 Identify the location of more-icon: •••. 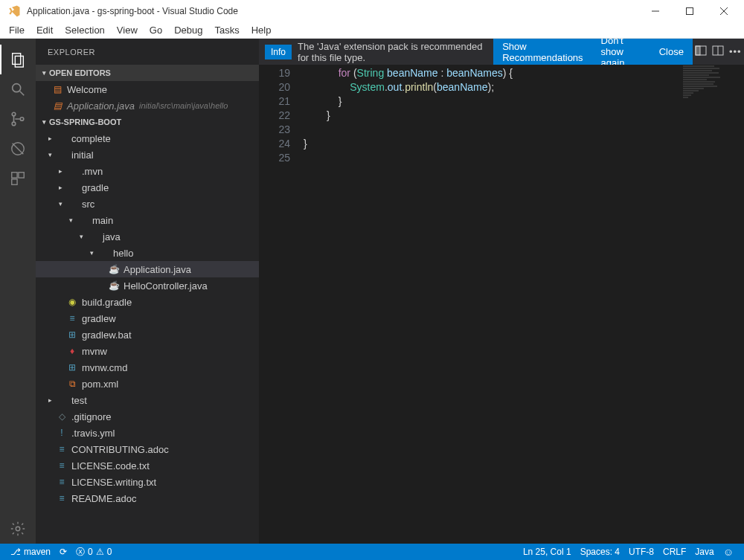
(735, 52).